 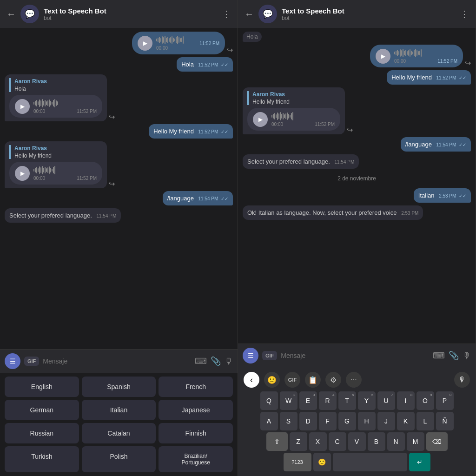 I want to click on lang-btn-french: French, so click(x=196, y=387).